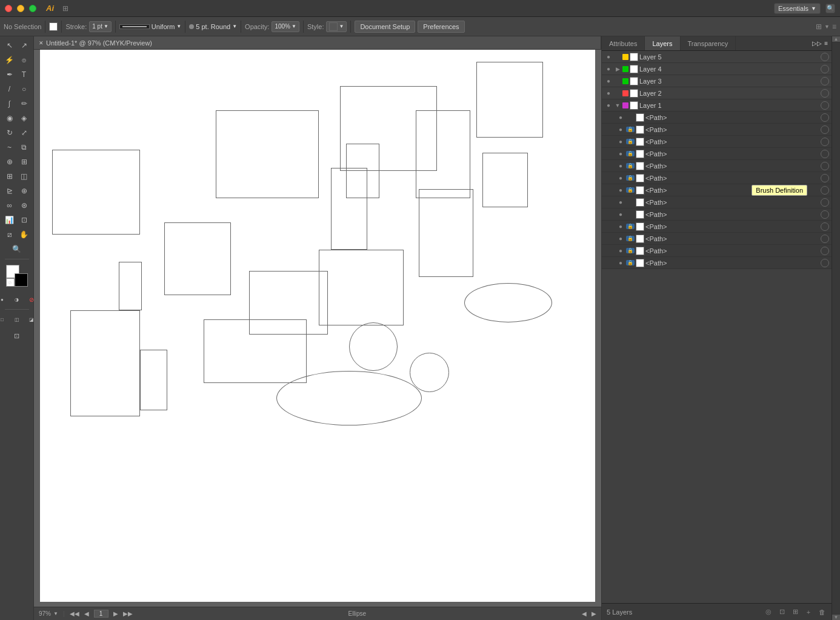  What do you see at coordinates (24, 118) in the screenshot?
I see `eraser-tool: ◈` at bounding box center [24, 118].